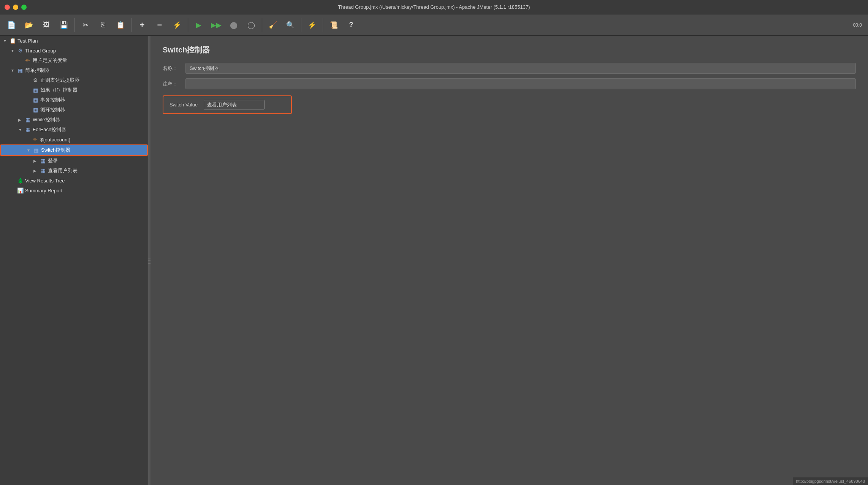  Describe the element at coordinates (16, 7) in the screenshot. I see `minimize-button` at that location.